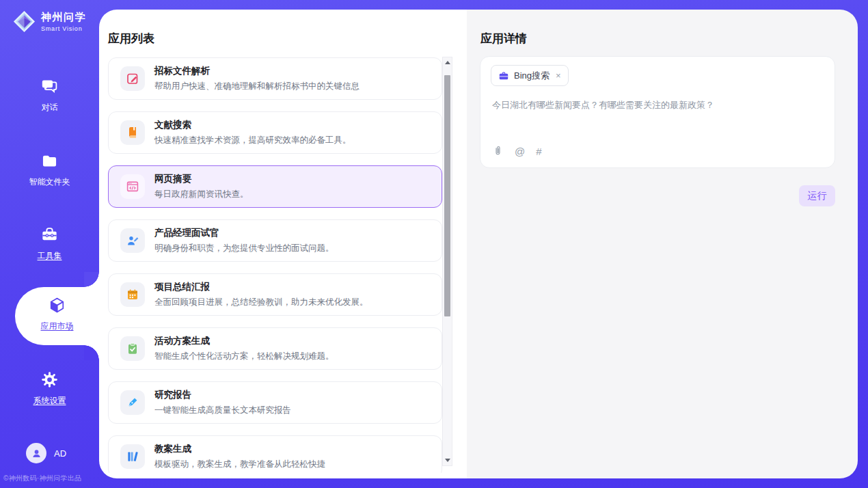  I want to click on clipboard-check-icon, so click(133, 349).